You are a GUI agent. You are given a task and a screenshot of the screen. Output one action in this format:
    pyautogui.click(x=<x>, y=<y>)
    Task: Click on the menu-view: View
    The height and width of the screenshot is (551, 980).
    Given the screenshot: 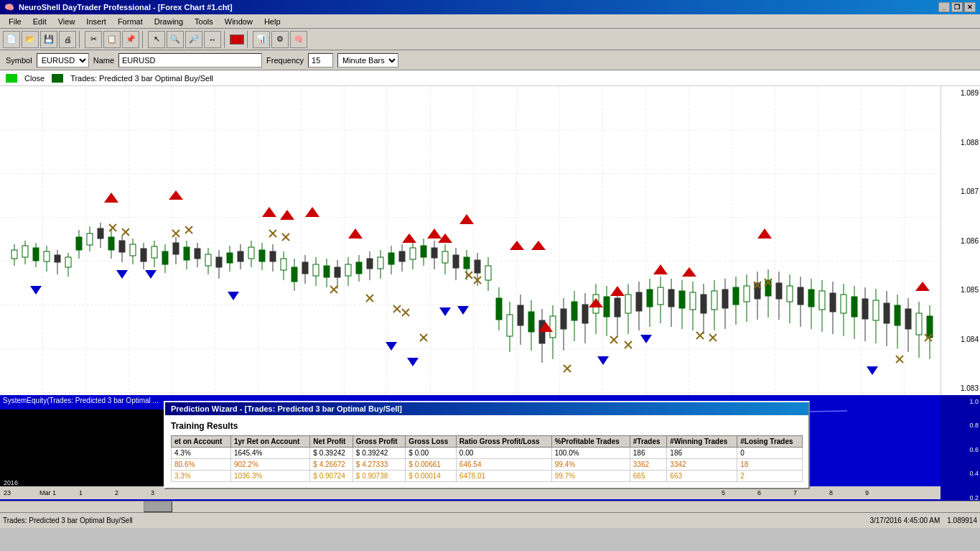 What is the action you would take?
    pyautogui.click(x=67, y=22)
    